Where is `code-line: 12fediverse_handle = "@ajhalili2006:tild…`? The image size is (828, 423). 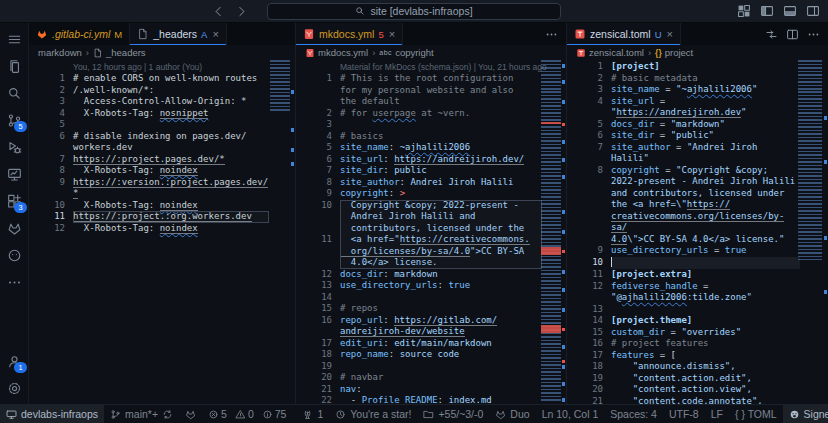 code-line: 12fediverse_handle = "@ajhalili2006:tild… is located at coordinates (698, 292).